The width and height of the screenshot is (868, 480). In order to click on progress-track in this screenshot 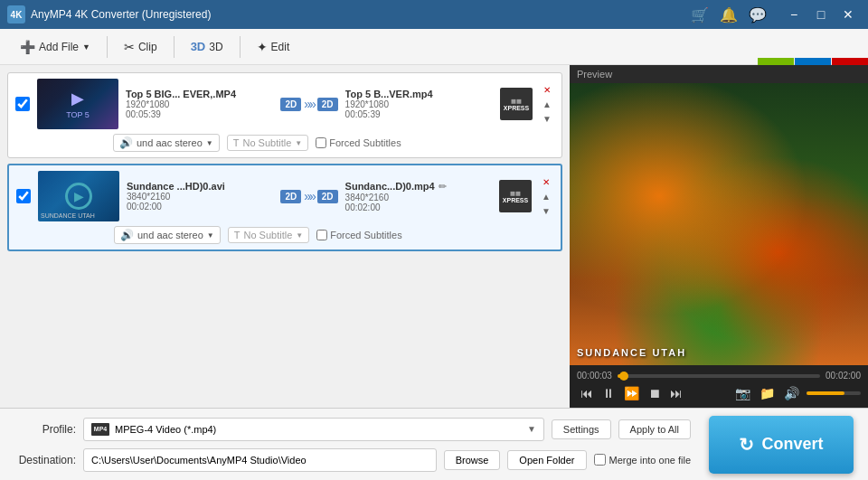, I will do `click(719, 376)`.